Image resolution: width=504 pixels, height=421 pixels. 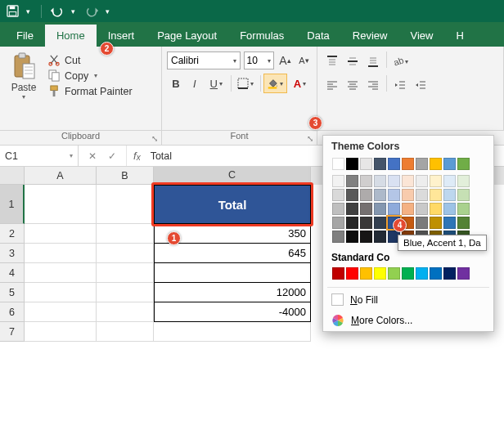 What do you see at coordinates (125, 293) in the screenshot?
I see `cell-b5` at bounding box center [125, 293].